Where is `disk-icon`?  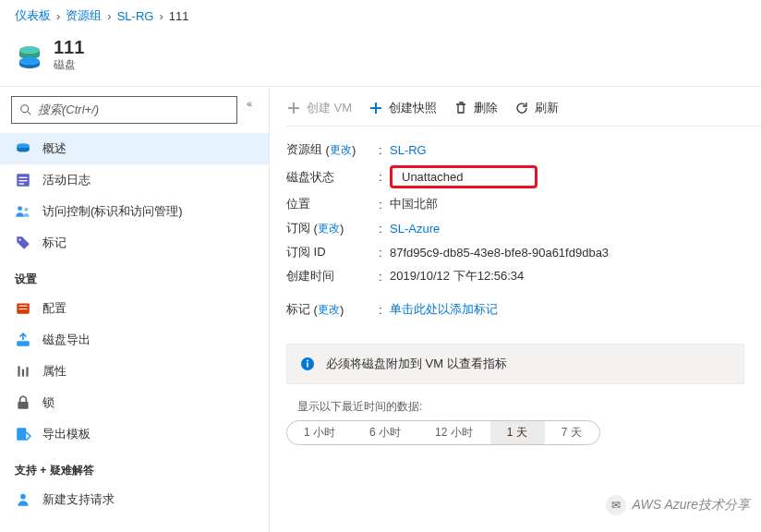
disk-icon is located at coordinates (23, 149).